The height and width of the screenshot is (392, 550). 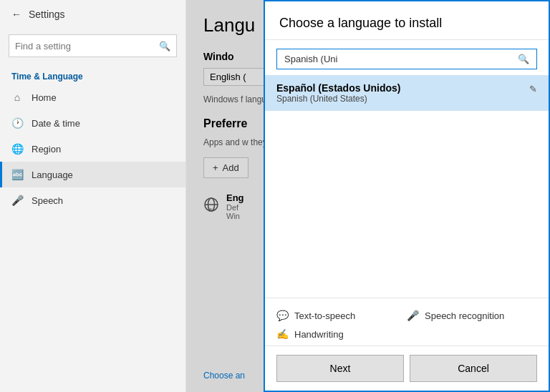 What do you see at coordinates (342, 334) in the screenshot?
I see `feature-handwriting: ✍ Handwriting` at bounding box center [342, 334].